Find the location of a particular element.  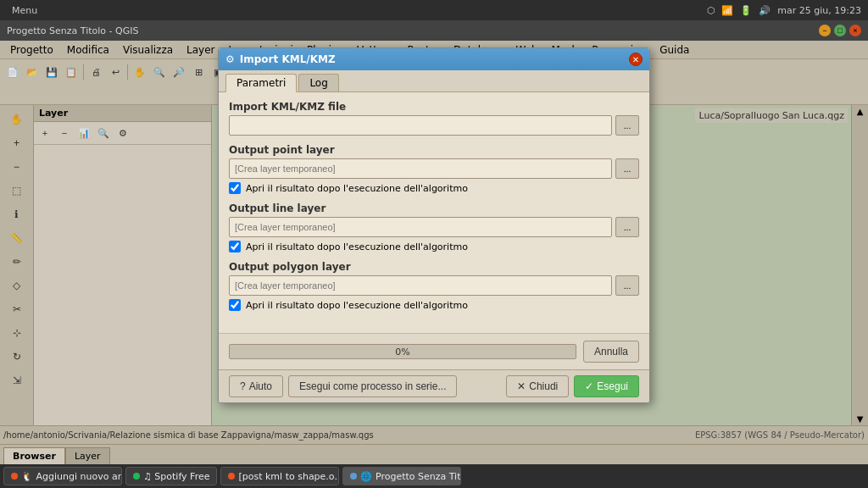

taskbar-label-1: ♫ Spotify Free is located at coordinates (176, 476).